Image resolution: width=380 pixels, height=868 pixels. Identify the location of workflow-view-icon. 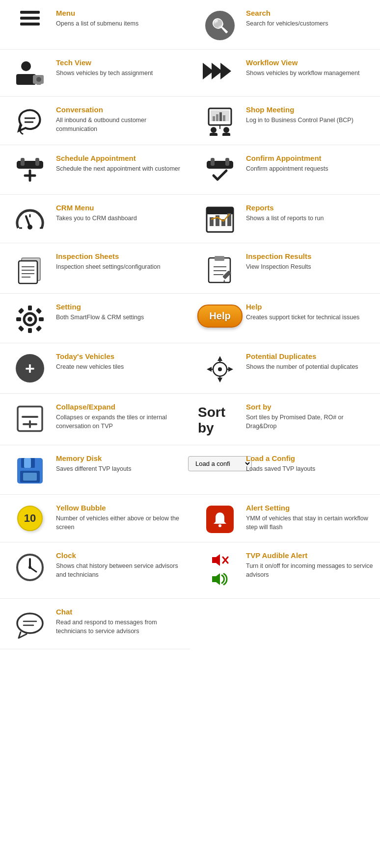
(220, 71).